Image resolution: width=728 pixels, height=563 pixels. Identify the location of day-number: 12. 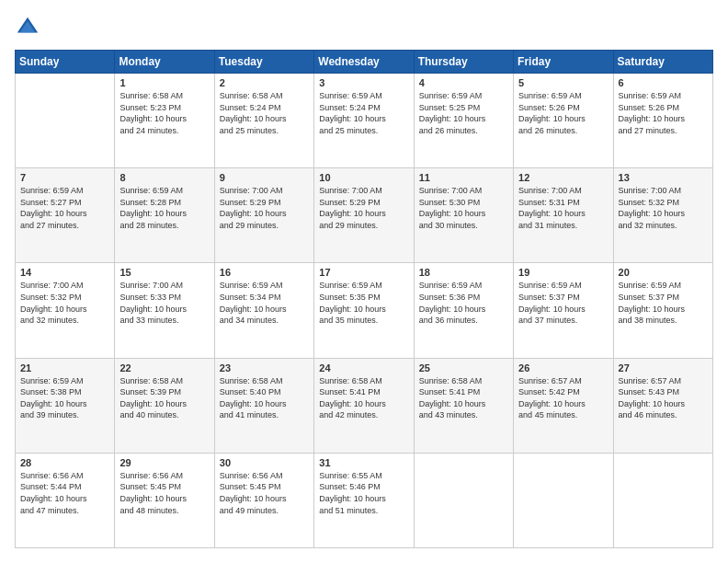
(563, 178).